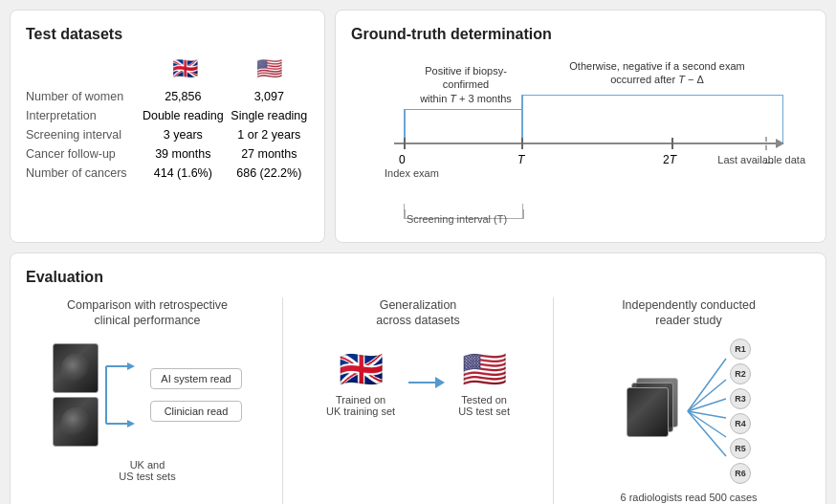  Describe the element at coordinates (167, 34) in the screenshot. I see `test-datasets-title: Test datasets` at that location.